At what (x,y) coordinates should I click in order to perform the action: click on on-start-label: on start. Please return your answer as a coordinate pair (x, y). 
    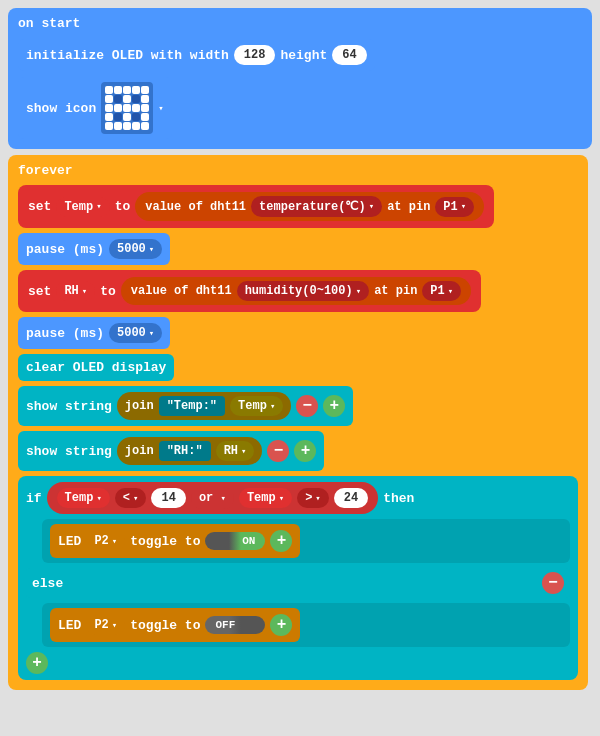
    Looking at the image, I should click on (300, 24).